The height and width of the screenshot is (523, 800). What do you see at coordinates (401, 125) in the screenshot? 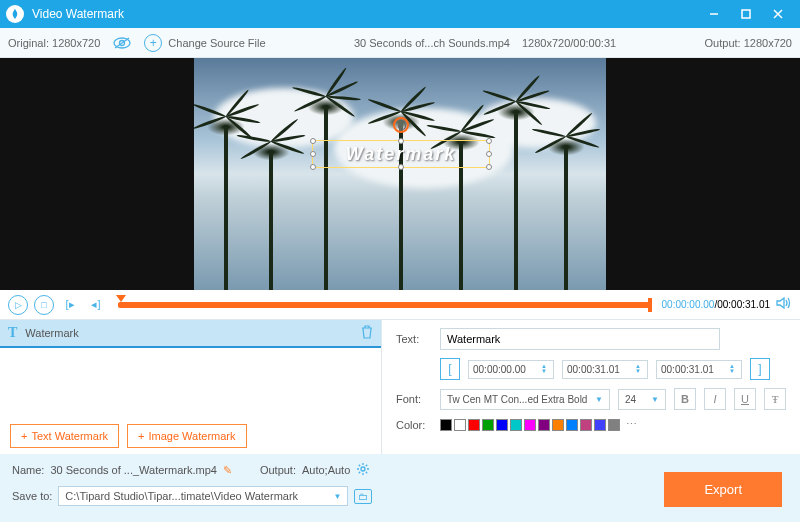
I see `rotate-handle` at bounding box center [401, 125].